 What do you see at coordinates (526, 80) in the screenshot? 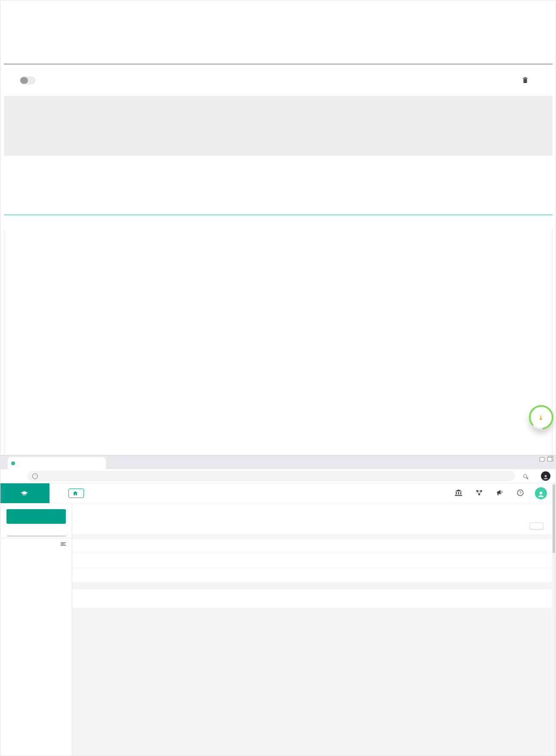
I see `delete-signin-button` at bounding box center [526, 80].